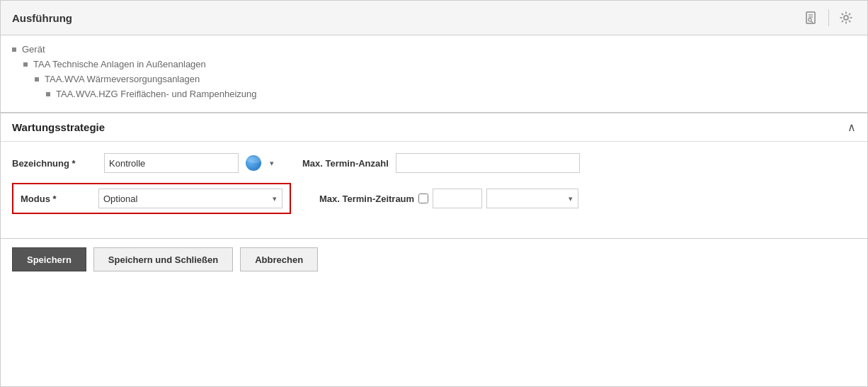 This screenshot has height=387, width=868. What do you see at coordinates (143, 163) in the screenshot?
I see `bezeichnung-group: Bezeichnung * ▾` at bounding box center [143, 163].